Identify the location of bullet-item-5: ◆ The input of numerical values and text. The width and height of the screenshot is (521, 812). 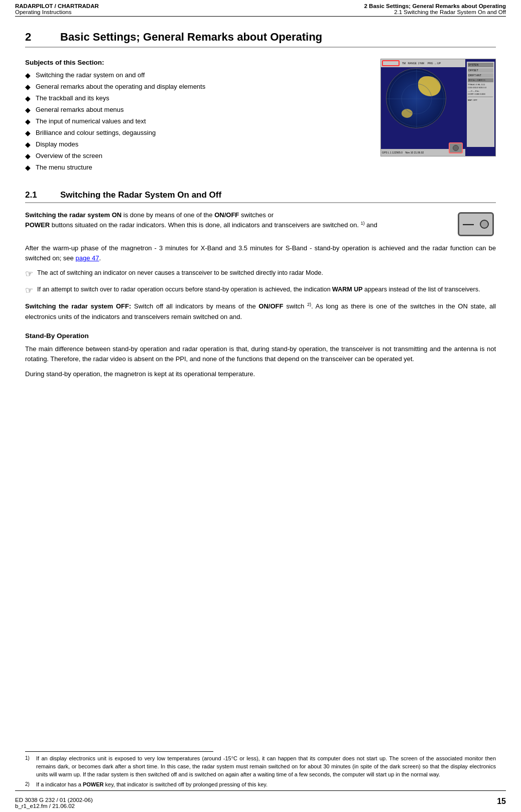
(198, 121).